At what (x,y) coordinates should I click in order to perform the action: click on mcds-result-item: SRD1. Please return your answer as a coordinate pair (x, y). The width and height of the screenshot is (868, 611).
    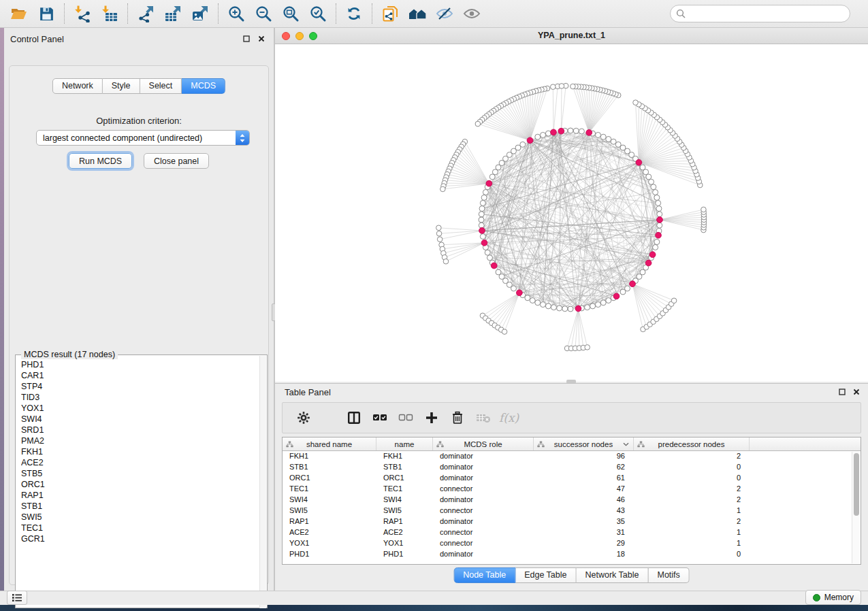
    Looking at the image, I should click on (139, 430).